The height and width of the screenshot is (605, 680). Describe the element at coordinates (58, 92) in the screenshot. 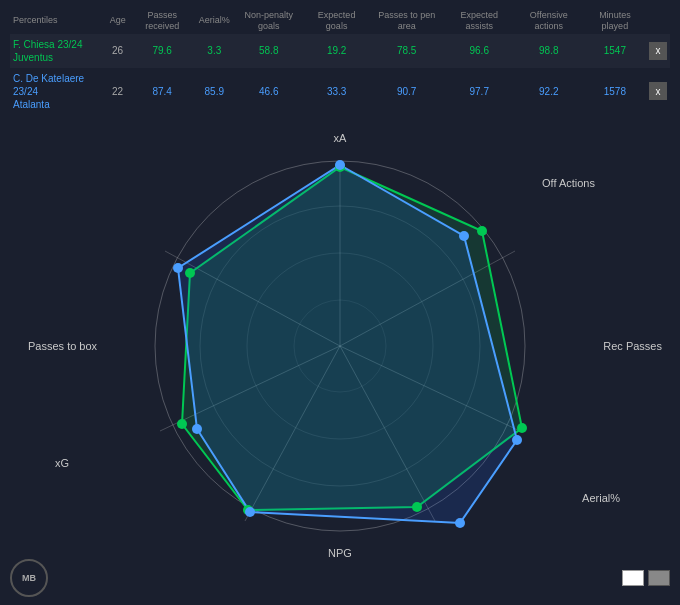

I see `player-name: C. De Katelaere 23/24Atalanta` at that location.